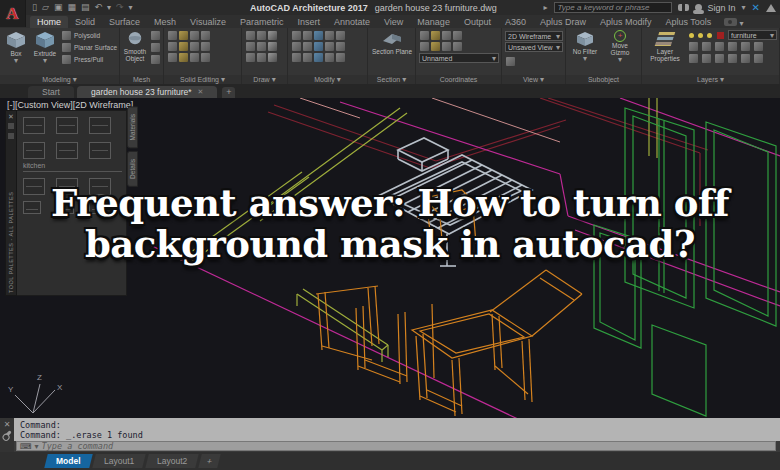  What do you see at coordinates (516, 22) in the screenshot?
I see `ribbon-tab-a360: A360` at bounding box center [516, 22].